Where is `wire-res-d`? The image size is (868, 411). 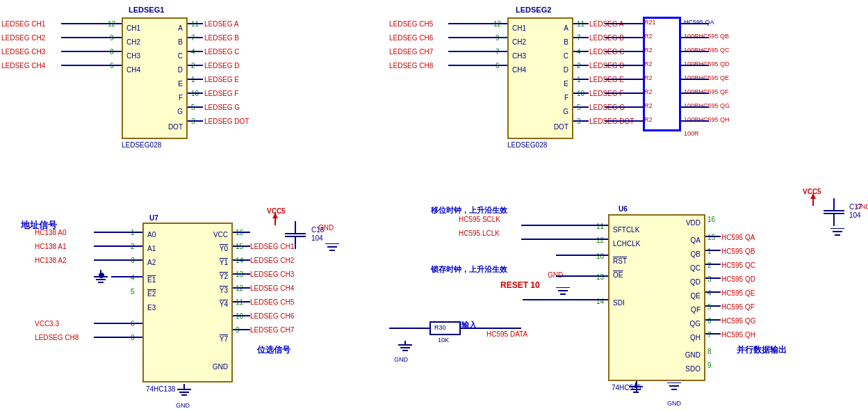
wire-res-d is located at coordinates (624, 65).